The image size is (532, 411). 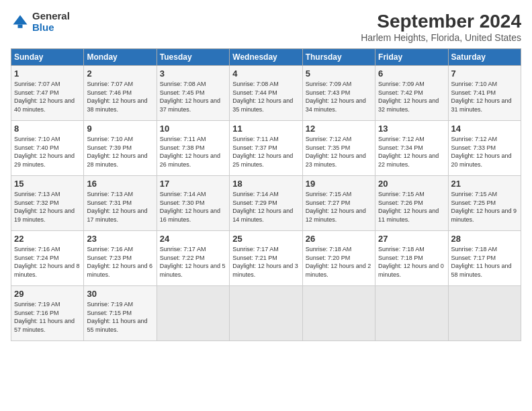 What do you see at coordinates (117, 152) in the screenshot?
I see `day-info: Sunrise: 7:10 AMSunset: 7:39 PMDaylight:…` at bounding box center [117, 152].